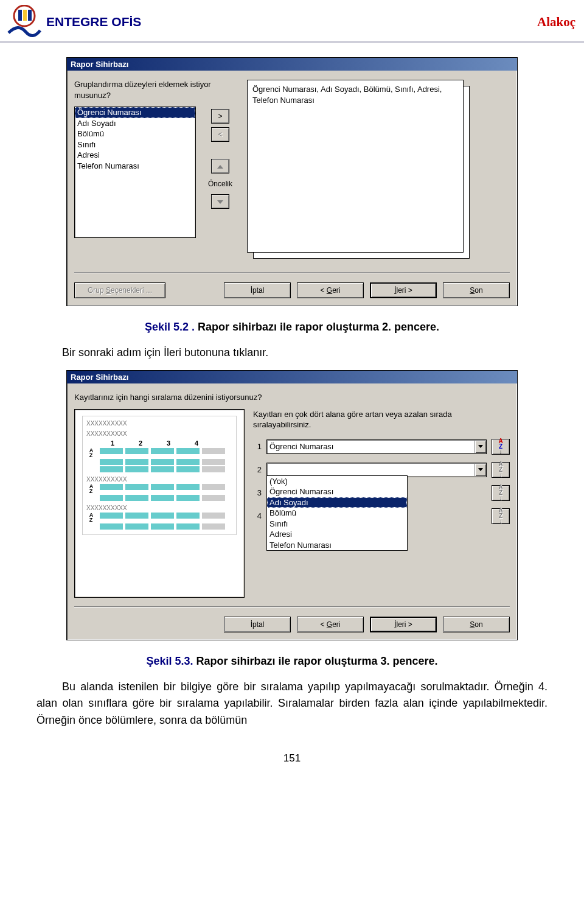 This screenshot has height=924, width=584. What do you see at coordinates (220, 184) in the screenshot?
I see `priority-label: Öncelik` at bounding box center [220, 184].